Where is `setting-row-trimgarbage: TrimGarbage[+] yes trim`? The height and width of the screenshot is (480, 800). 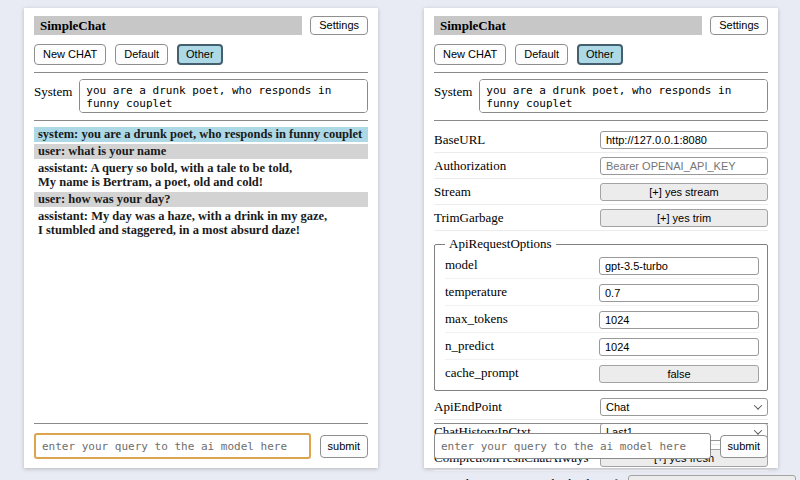
setting-row-trimgarbage: TrimGarbage[+] yes trim is located at coordinates (601, 218).